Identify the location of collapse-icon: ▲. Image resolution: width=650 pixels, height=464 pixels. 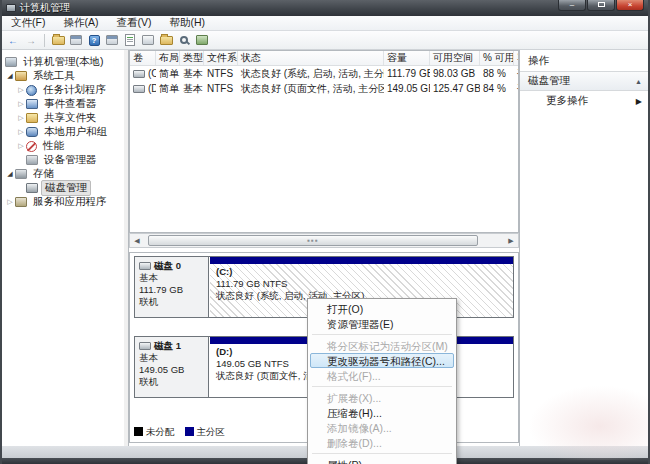
(638, 82).